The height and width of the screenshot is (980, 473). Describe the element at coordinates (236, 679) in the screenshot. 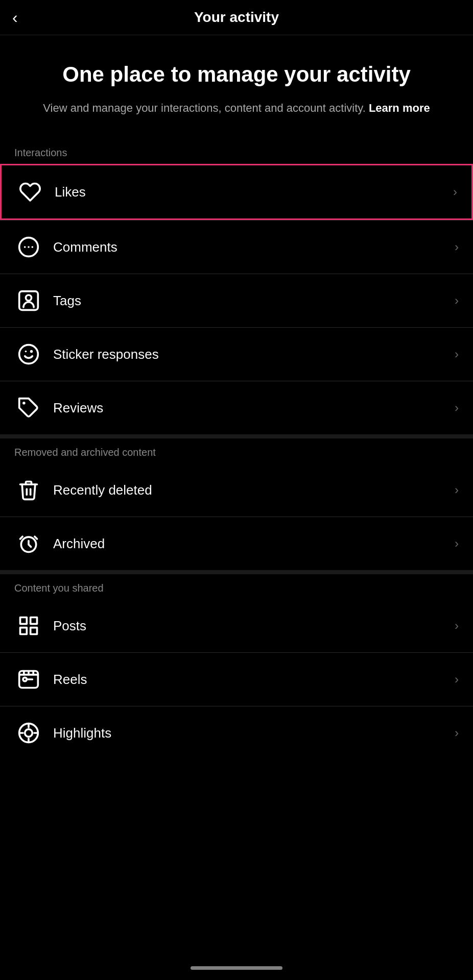

I see `menu-item-reels: Reels ›` at that location.